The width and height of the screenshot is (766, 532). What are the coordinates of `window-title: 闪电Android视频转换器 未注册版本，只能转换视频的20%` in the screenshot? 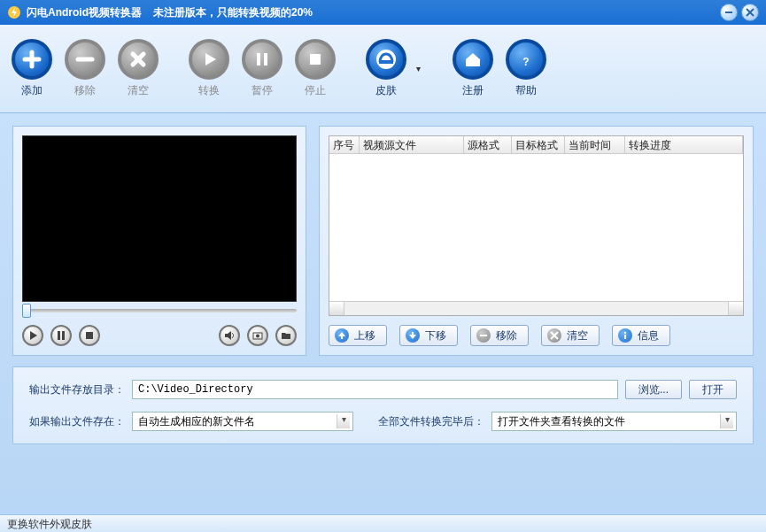 It's located at (170, 12).